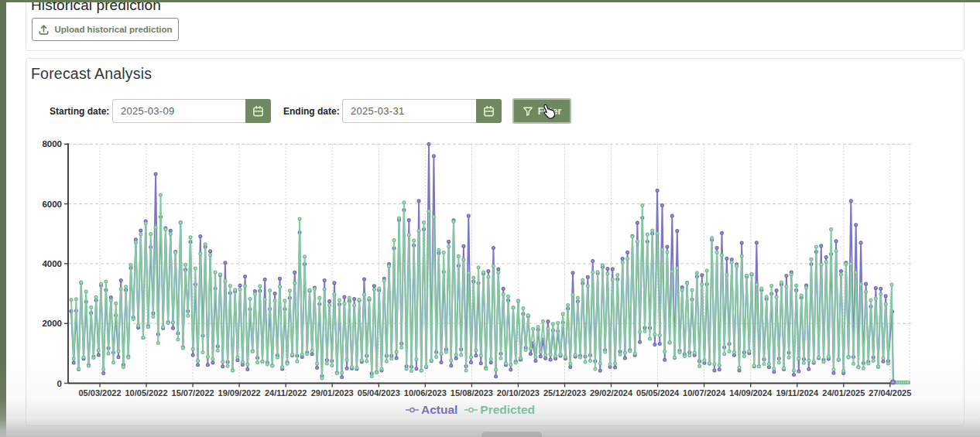  Describe the element at coordinates (60, 384) in the screenshot. I see `svg-text: 0` at that location.